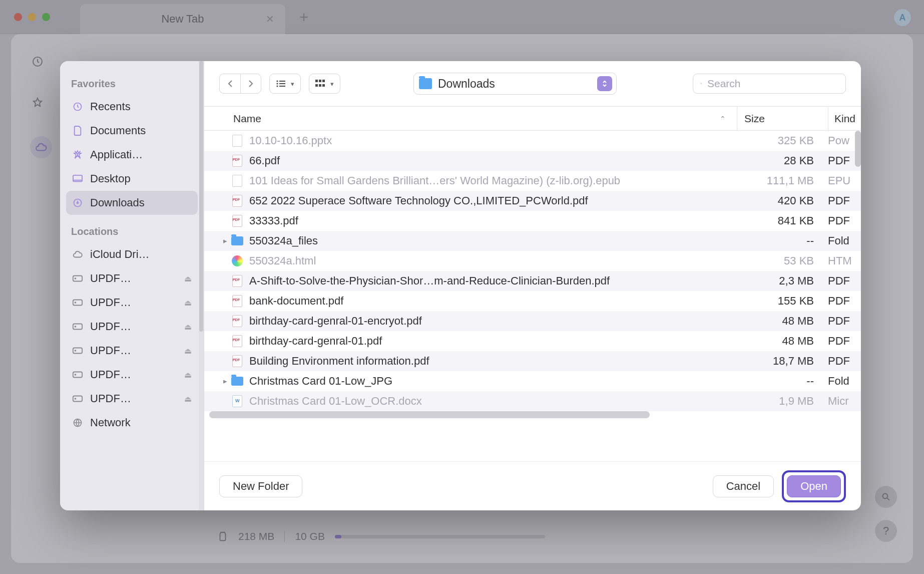 Image resolution: width=924 pixels, height=574 pixels. What do you see at coordinates (201, 285) in the screenshot?
I see `sidebar-scrollbar-track` at bounding box center [201, 285].